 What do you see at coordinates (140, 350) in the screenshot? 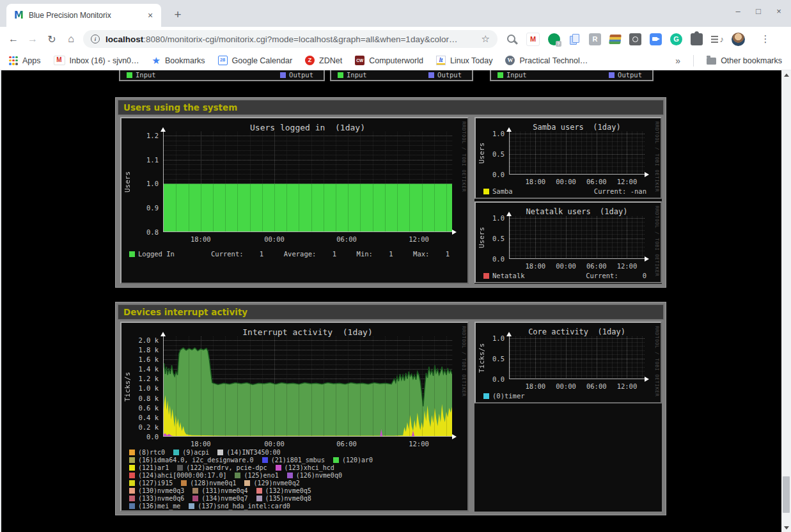
I see `y-tick-label: 1.8 k` at bounding box center [140, 350].